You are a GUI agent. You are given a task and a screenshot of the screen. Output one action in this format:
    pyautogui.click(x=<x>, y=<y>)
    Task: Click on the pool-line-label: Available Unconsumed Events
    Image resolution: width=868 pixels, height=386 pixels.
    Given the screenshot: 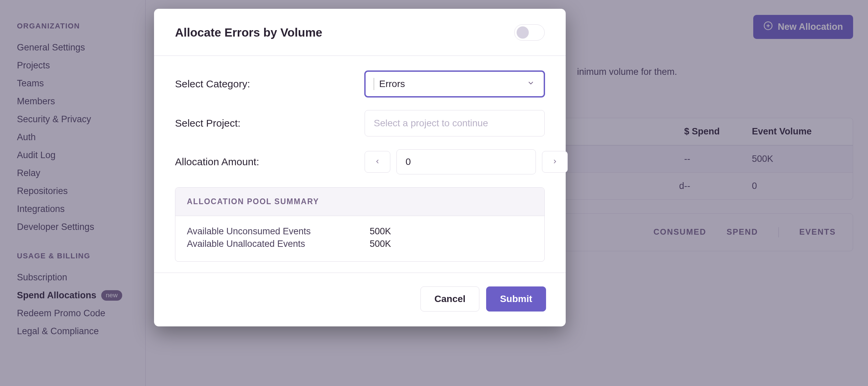 What is the action you would take?
    pyautogui.click(x=278, y=232)
    